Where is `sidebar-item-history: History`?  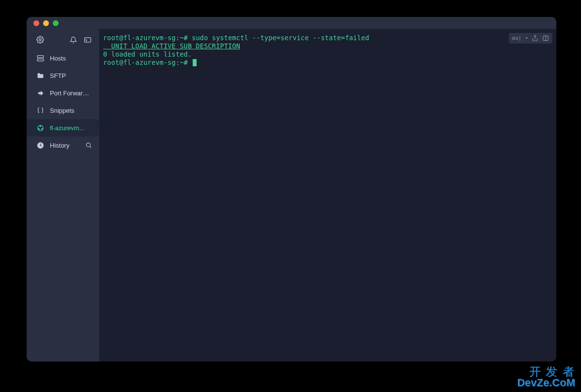
sidebar-item-history: History is located at coordinates (63, 145).